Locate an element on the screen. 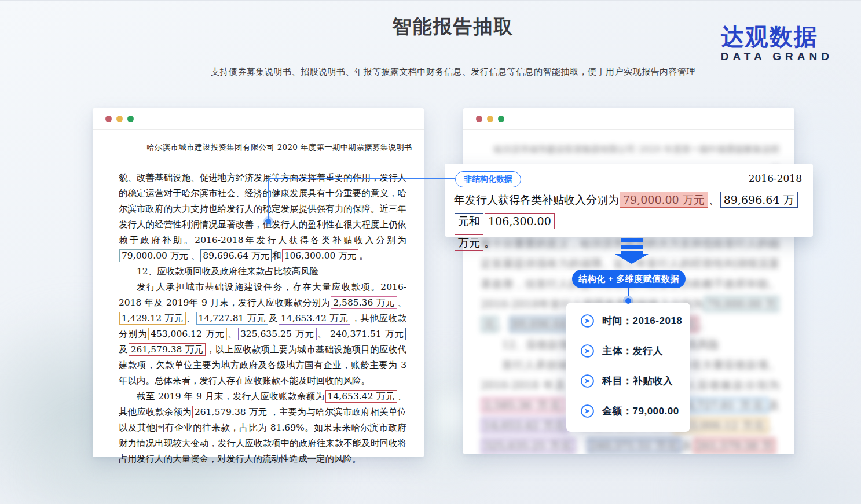  brand-logo-cn: 达观数据 is located at coordinates (777, 36).